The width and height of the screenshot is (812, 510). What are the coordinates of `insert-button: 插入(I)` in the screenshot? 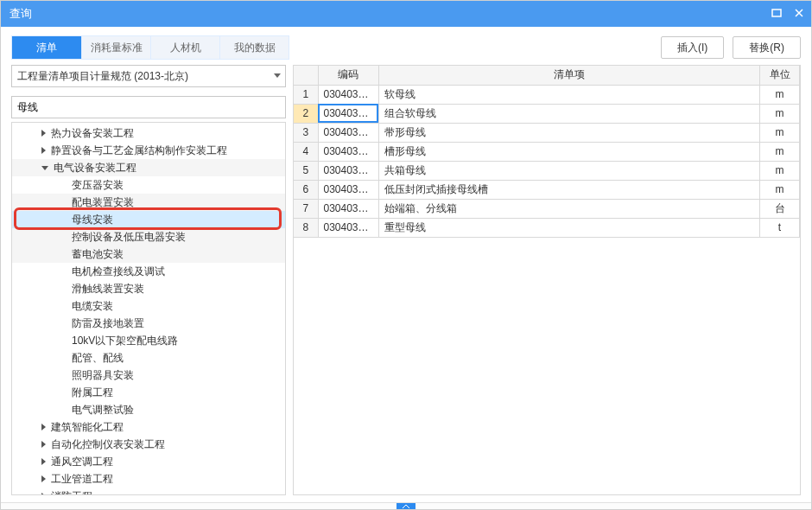 It's located at (693, 48).